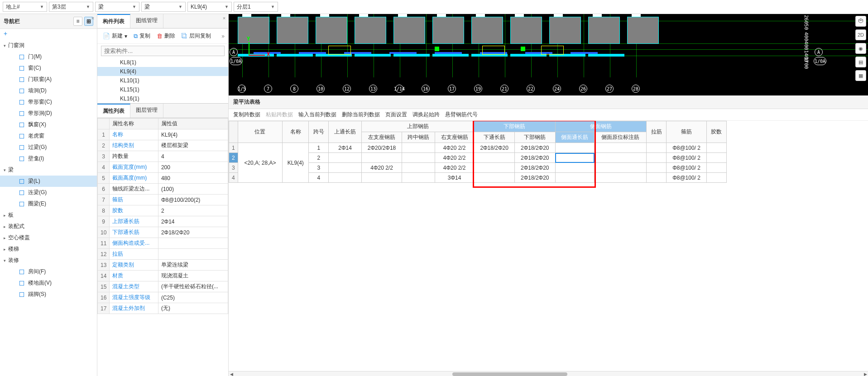 The image size is (868, 376). I want to click on property-row: 12拉筋, so click(163, 254).